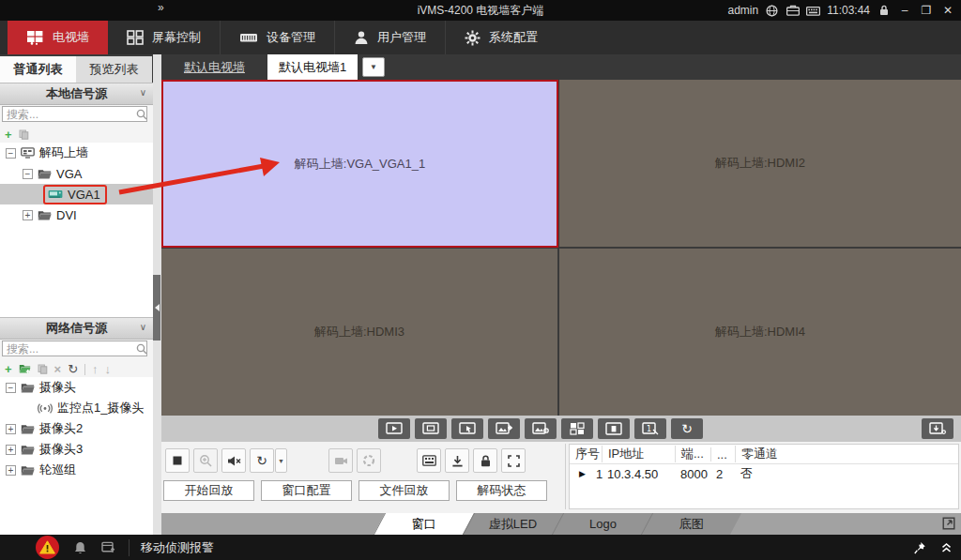 This screenshot has width=961, height=560. I want to click on stop-decoding-button, so click(177, 461).